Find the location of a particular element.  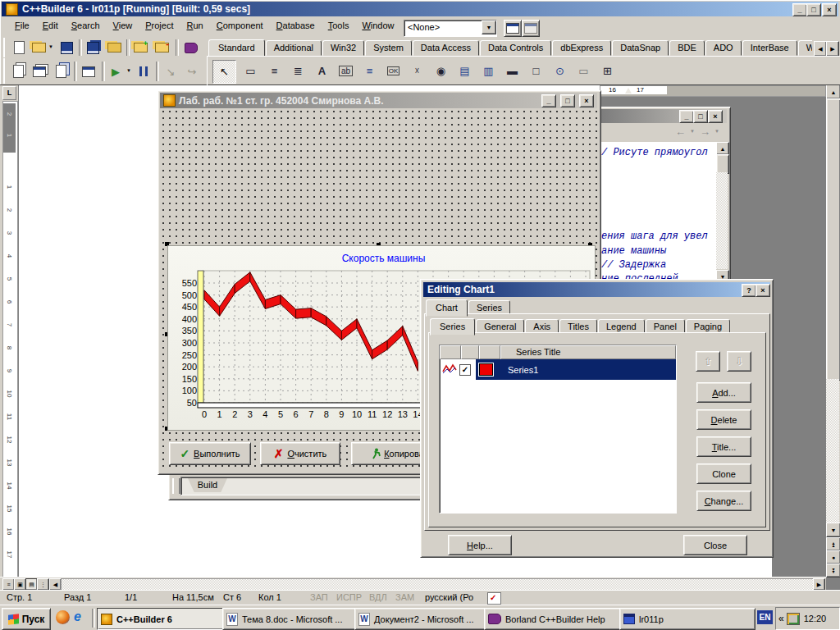

series-color-column-header is located at coordinates (490, 353).